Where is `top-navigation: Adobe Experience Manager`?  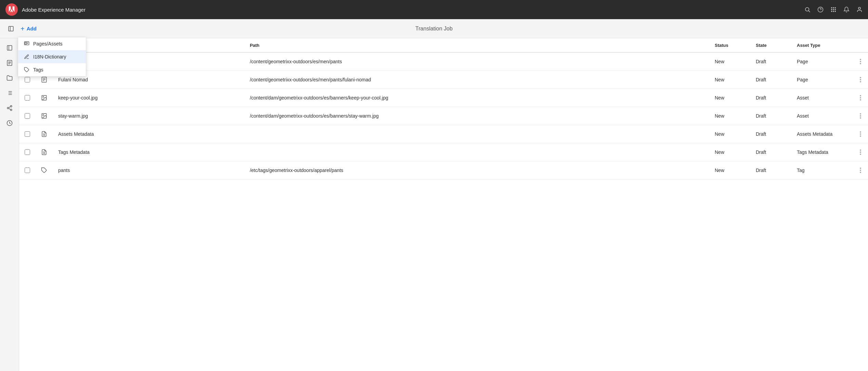
top-navigation: Adobe Experience Manager is located at coordinates (434, 10).